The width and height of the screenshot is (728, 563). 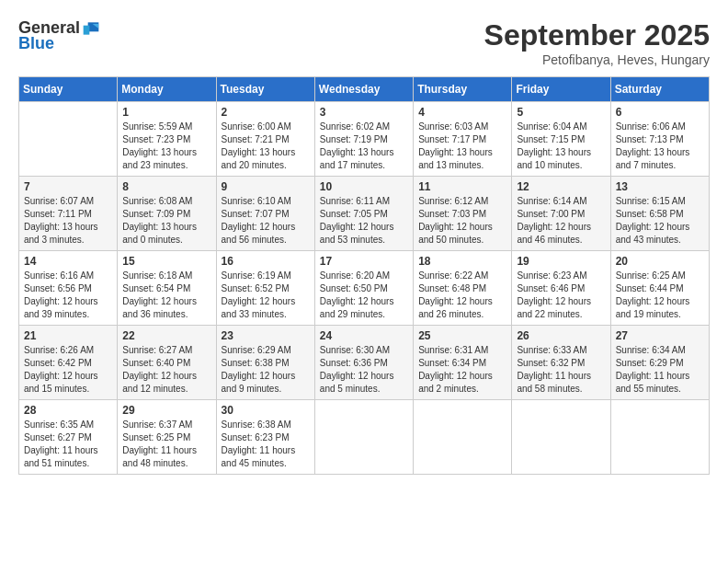 What do you see at coordinates (68, 295) in the screenshot?
I see `day-detail: Sunrise: 6:16 AMSunset: 6:56 PMDaylight:…` at bounding box center [68, 295].